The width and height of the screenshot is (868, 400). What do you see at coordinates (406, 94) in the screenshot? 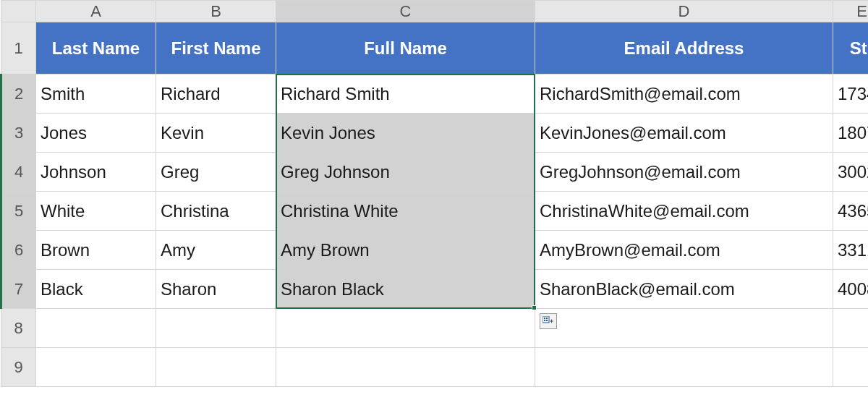
I see `cell-C2: Richard Smith` at bounding box center [406, 94].